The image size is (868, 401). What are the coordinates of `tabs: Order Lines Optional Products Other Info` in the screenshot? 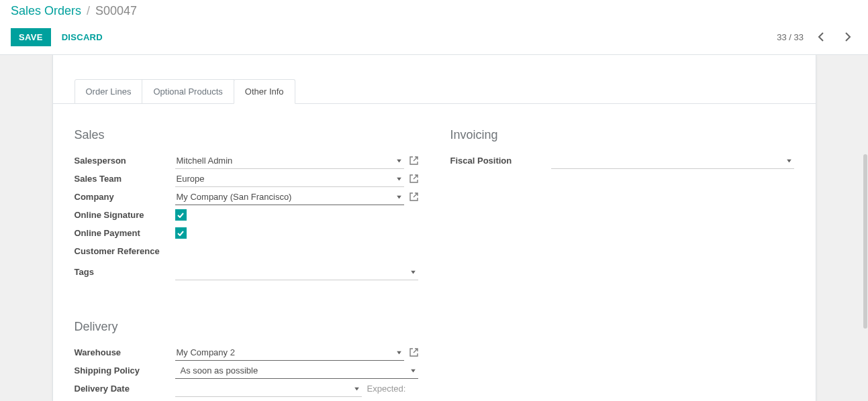 It's located at (434, 91).